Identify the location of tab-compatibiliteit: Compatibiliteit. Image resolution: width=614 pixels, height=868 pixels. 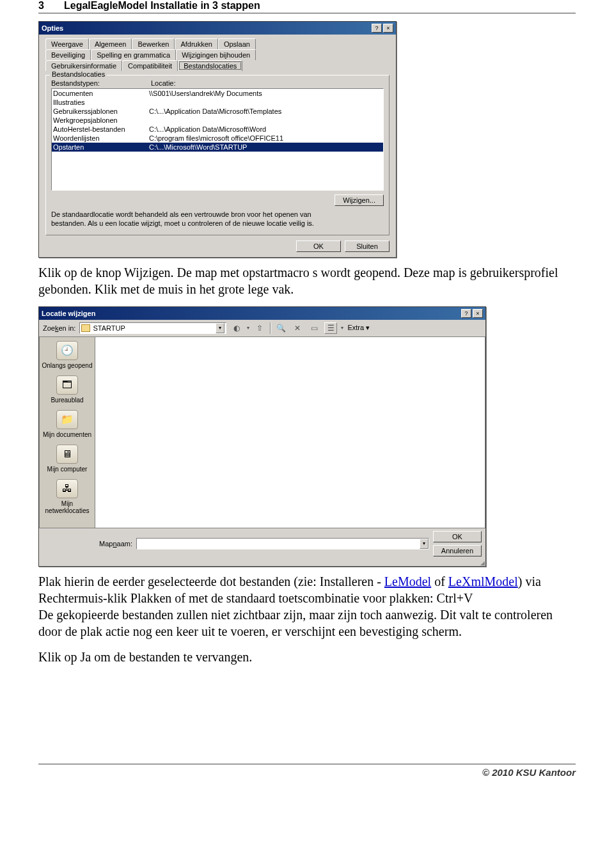
(150, 65).